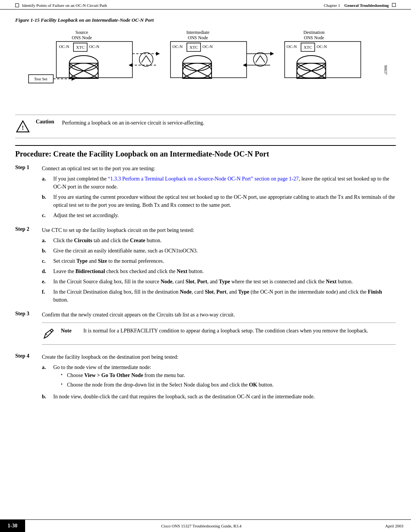 The image size is (411, 532). What do you see at coordinates (225, 397) in the screenshot?
I see `step-4b-content: In node view, double-click the card that…` at bounding box center [225, 397].